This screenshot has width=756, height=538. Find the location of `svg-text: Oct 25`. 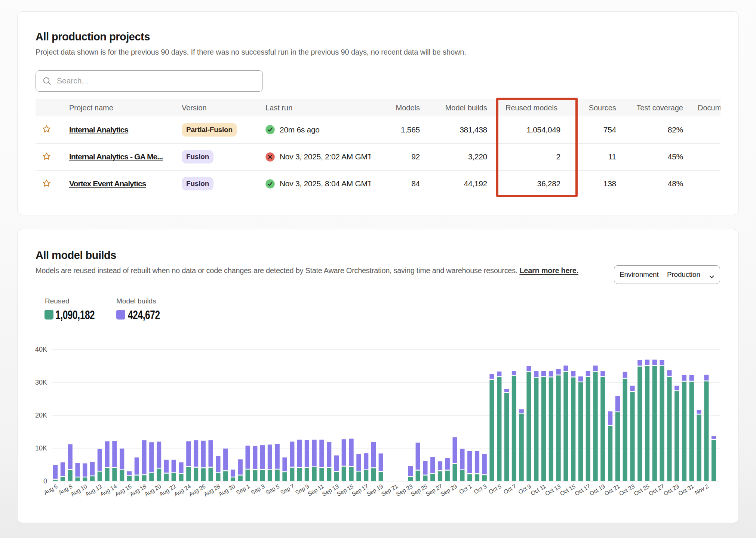

svg-text: Oct 25 is located at coordinates (642, 490).